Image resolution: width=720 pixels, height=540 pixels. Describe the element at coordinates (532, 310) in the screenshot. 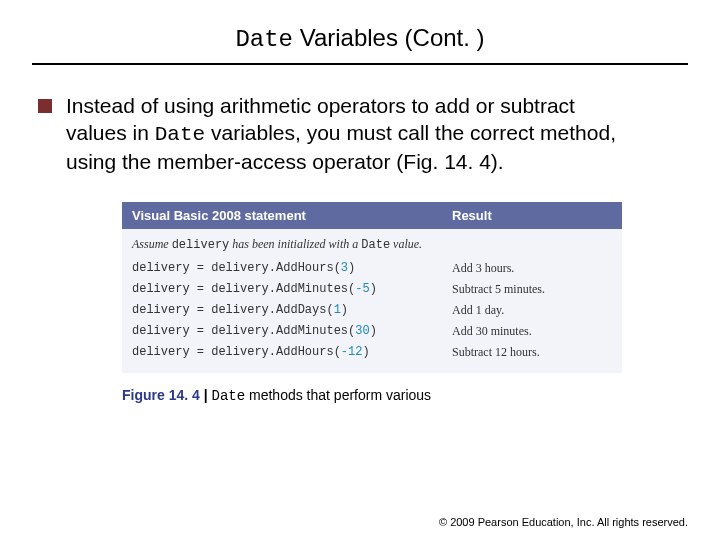

I see `row-result: Add 1 day.` at that location.